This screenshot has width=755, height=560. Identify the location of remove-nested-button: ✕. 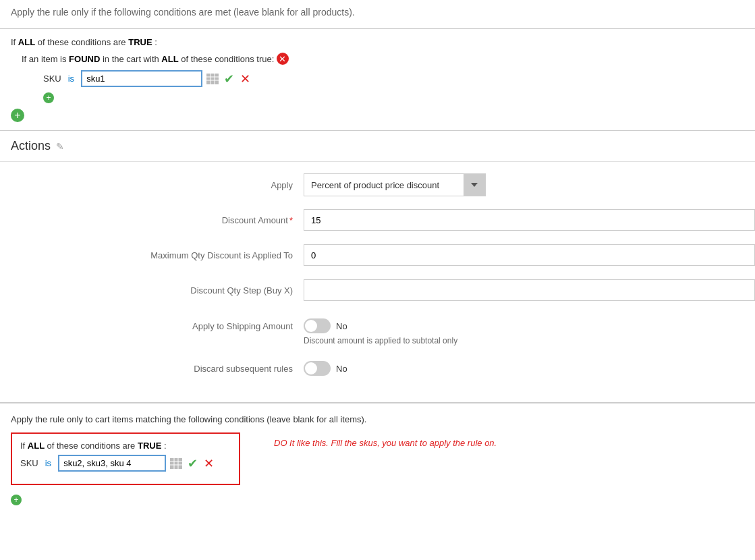
(283, 59).